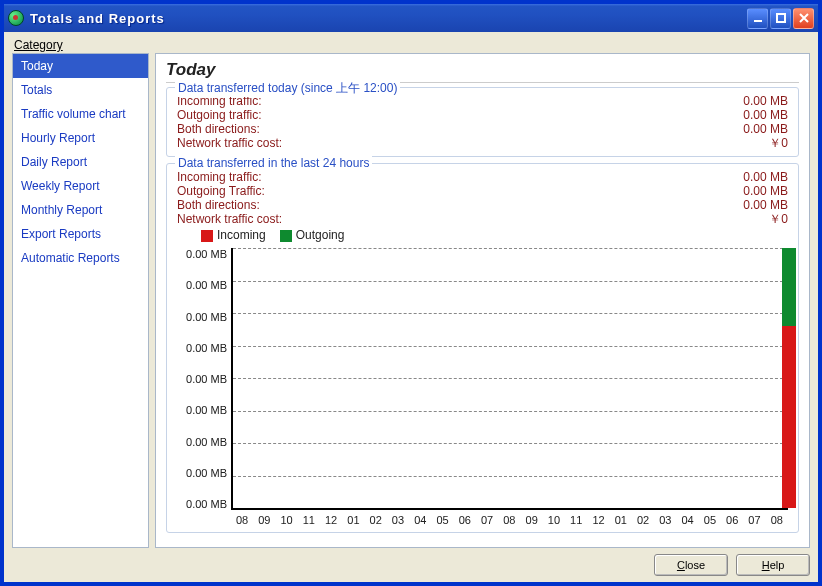  What do you see at coordinates (412, 45) in the screenshot?
I see `category-label: Category` at bounding box center [412, 45].